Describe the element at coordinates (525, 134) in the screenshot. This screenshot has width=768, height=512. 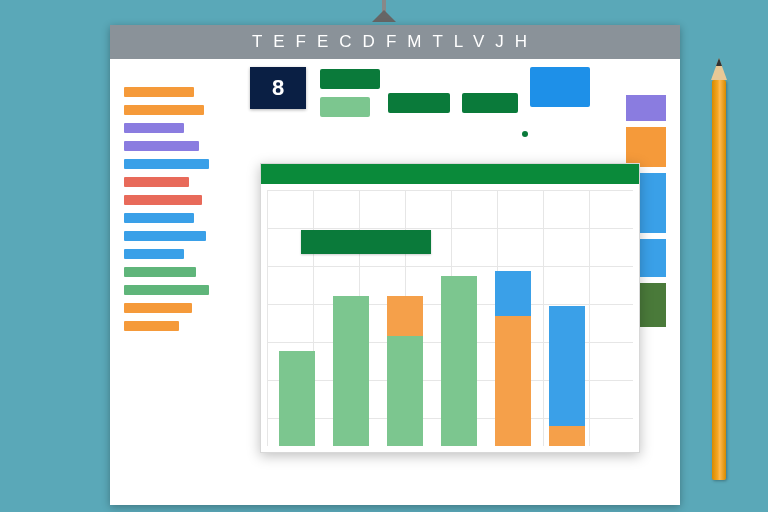
I see `dot-icon` at that location.